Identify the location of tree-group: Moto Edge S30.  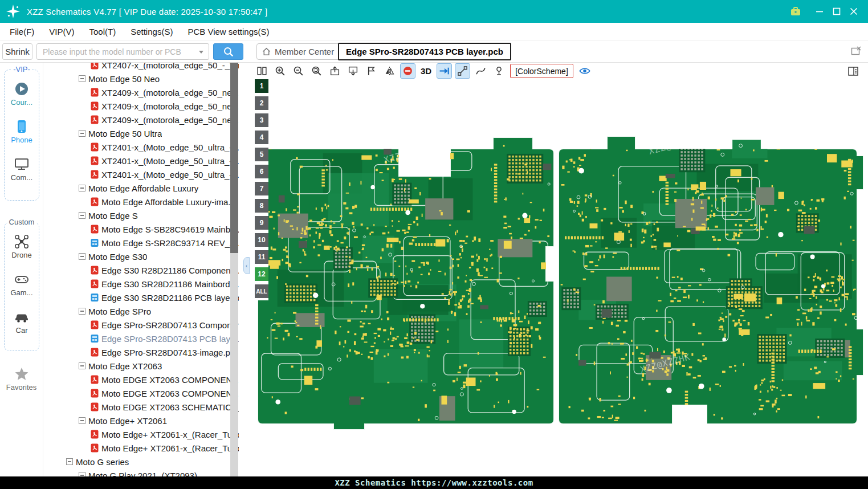
(141, 256).